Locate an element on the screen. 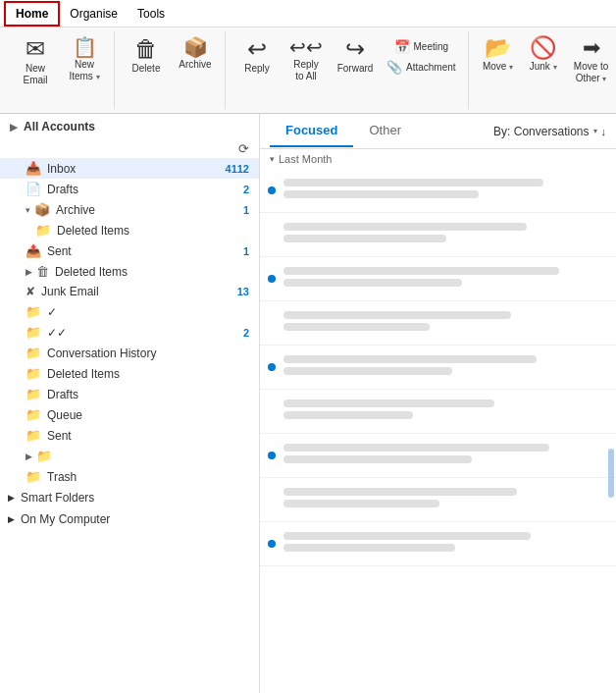 The image size is (616, 693). sent-name: Sent is located at coordinates (145, 251).